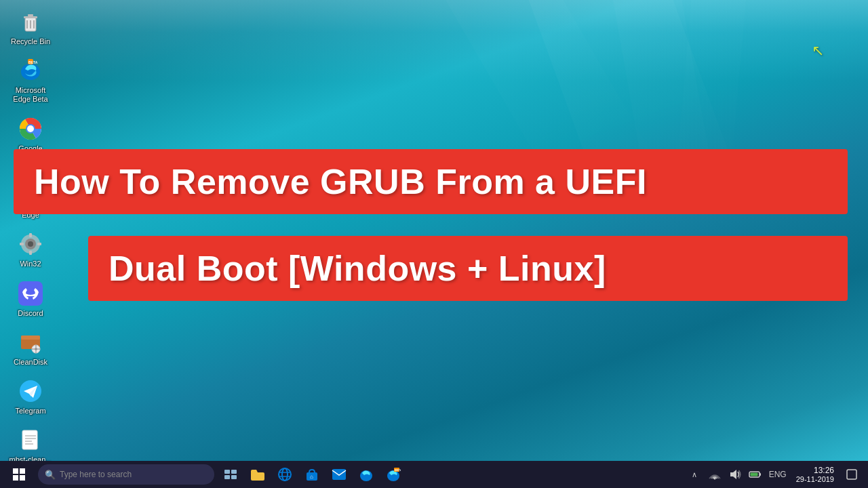  Describe the element at coordinates (340, 182) in the screenshot. I see `video-title-line1: How To Remove GRUB From a UEFI` at that location.